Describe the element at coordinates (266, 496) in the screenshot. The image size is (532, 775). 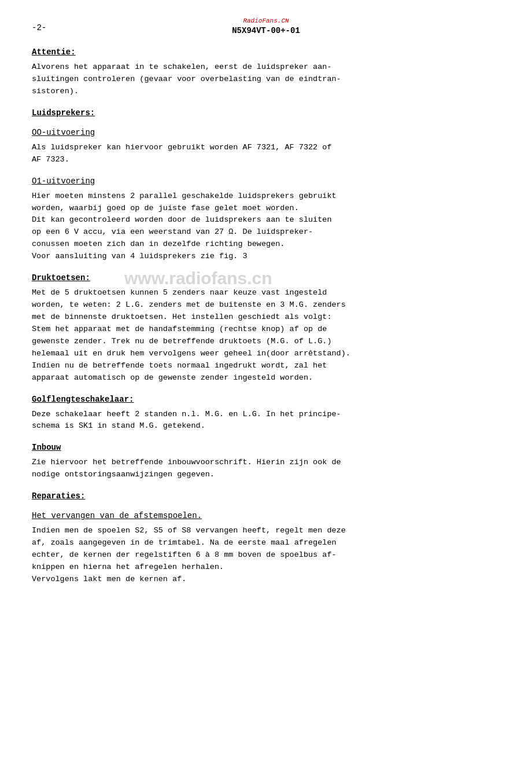
I see `section-reparaties: Reparaties:` at that location.